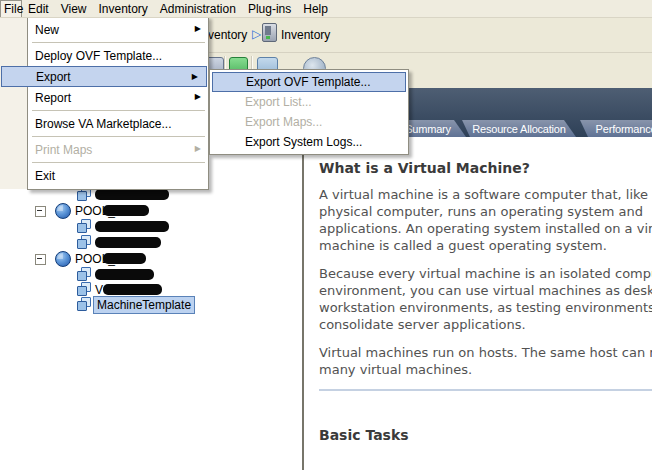 This screenshot has width=652, height=470. What do you see at coordinates (14, 103) in the screenshot?
I see `window-edge-strip` at bounding box center [14, 103].